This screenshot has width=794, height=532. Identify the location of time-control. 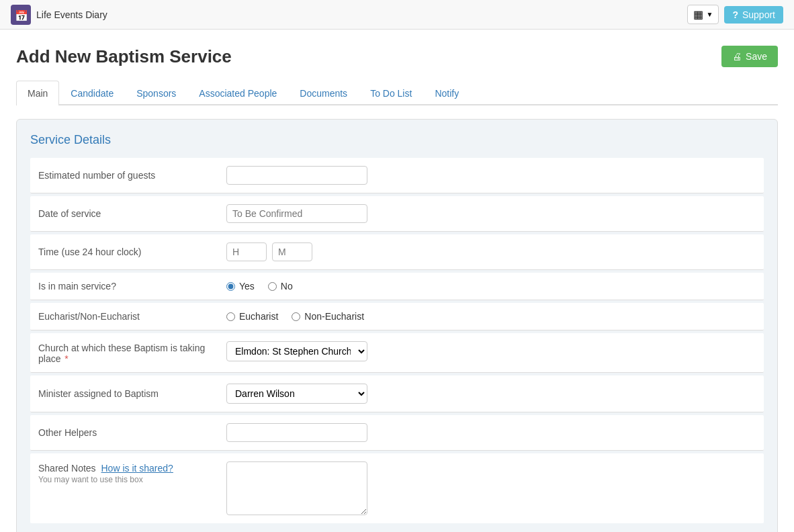
(491, 252).